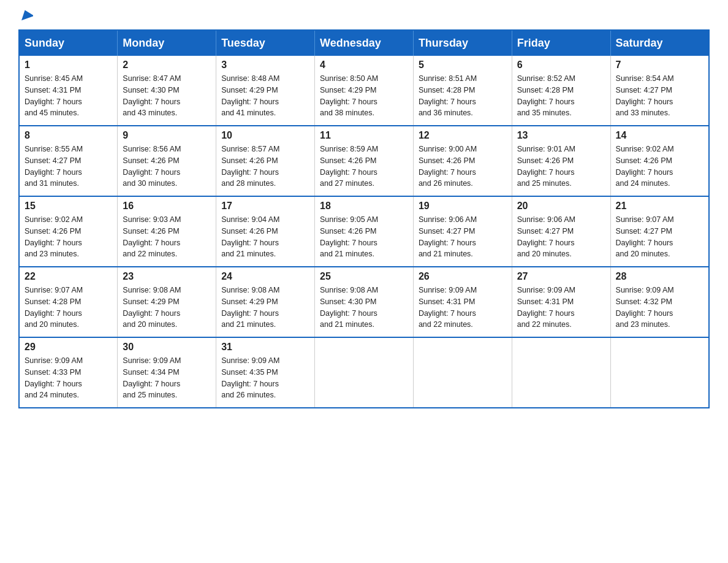 The width and height of the screenshot is (728, 563). Describe the element at coordinates (561, 302) in the screenshot. I see `calendar-cell: 27 Sunrise: 9:09 AM Sunset: 4:31 PM Dayl…` at that location.